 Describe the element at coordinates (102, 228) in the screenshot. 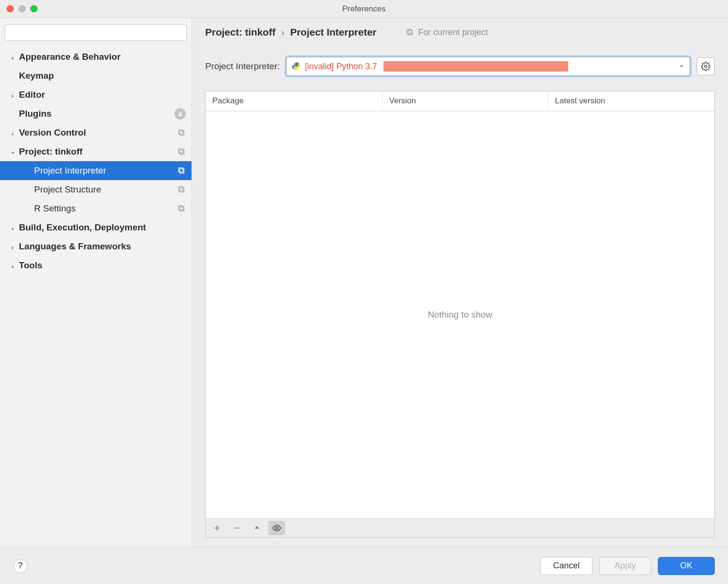

I see `sidebar-item-label: Build, Execution, Deployment` at that location.